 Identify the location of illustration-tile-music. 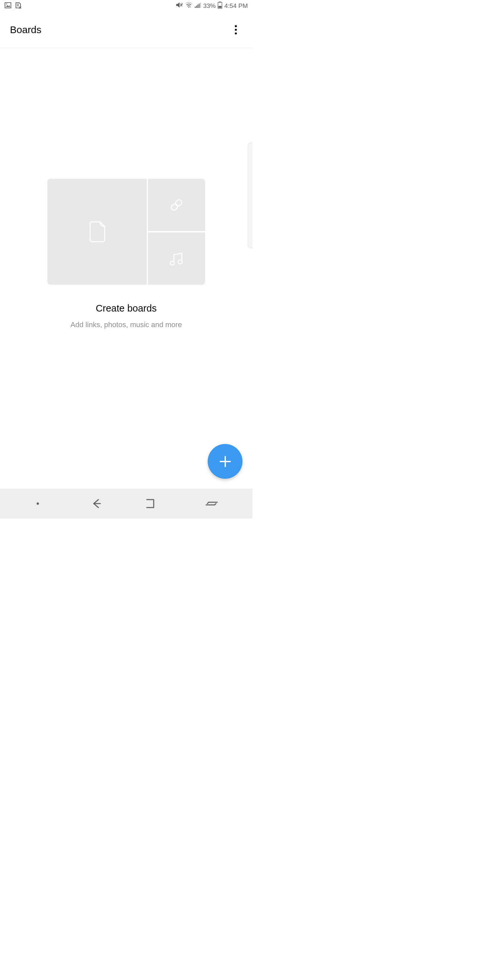
(177, 259).